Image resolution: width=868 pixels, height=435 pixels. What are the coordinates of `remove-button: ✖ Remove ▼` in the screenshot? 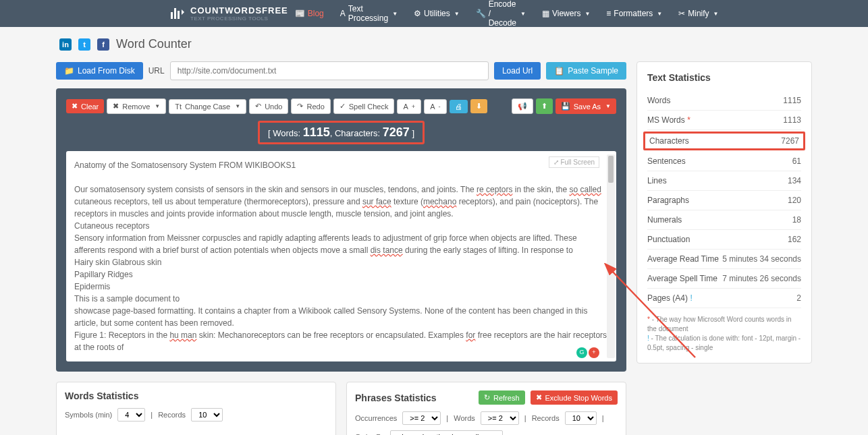 It's located at (136, 107).